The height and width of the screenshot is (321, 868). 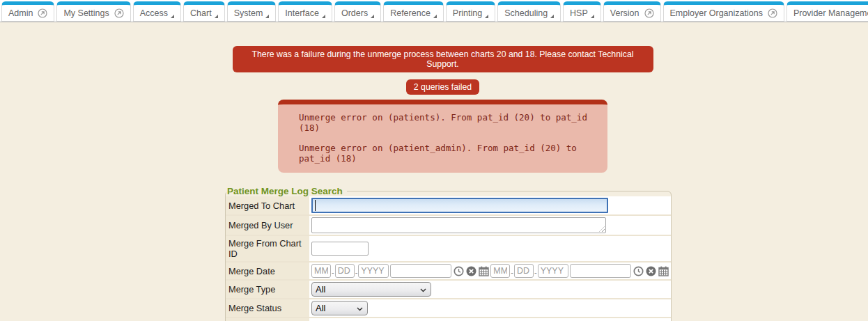 What do you see at coordinates (28, 11) in the screenshot?
I see `tab-admin: Admin` at bounding box center [28, 11].